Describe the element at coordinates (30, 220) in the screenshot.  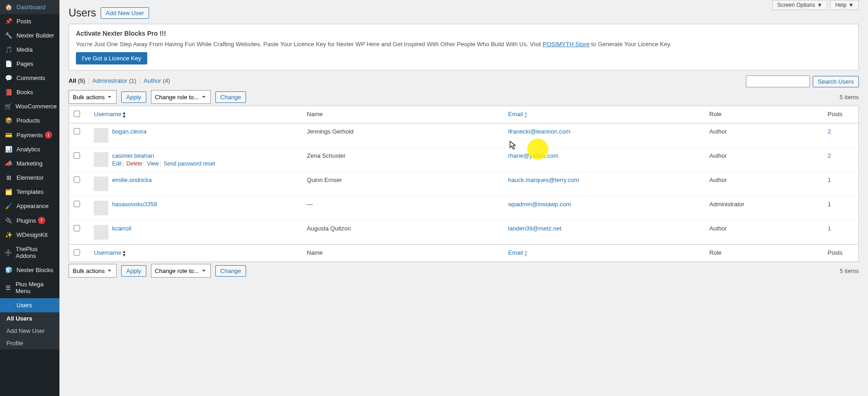
I see `sidebar-item-plugins: 🔌Plugins7` at that location.